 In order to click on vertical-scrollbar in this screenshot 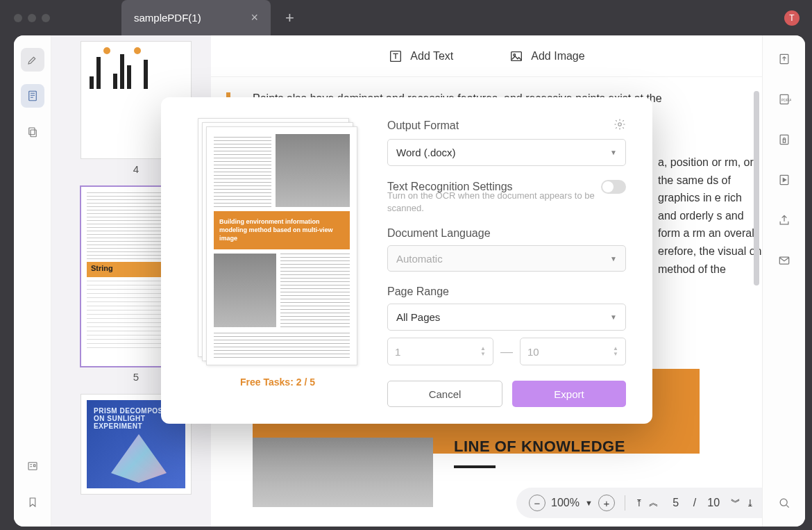, I will do `click(756, 188)`.